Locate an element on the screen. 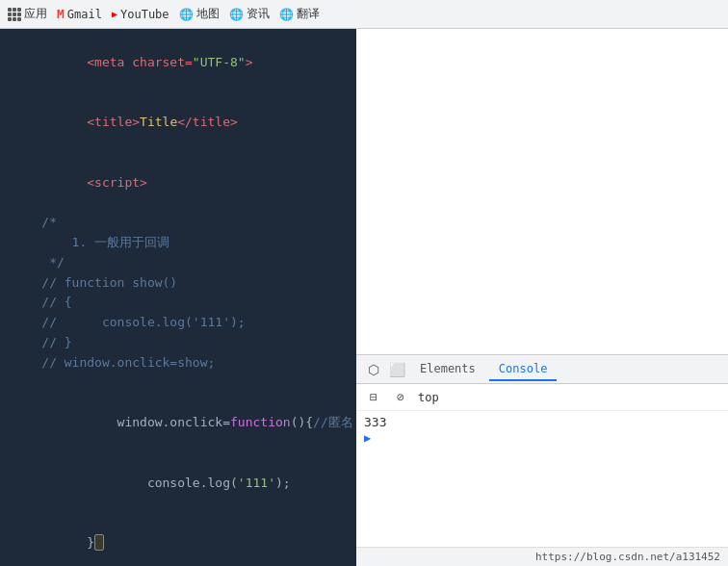  bookmark-maps: 🌐 地图 is located at coordinates (199, 13).